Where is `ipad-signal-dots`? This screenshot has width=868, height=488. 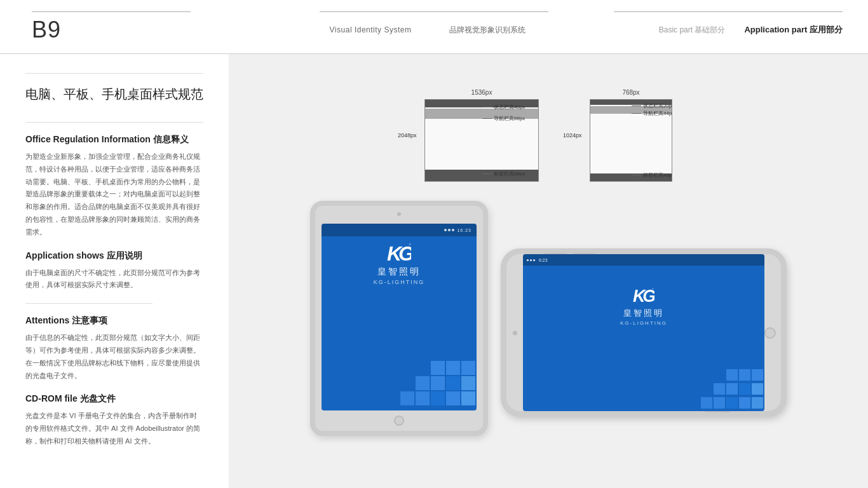
ipad-signal-dots is located at coordinates (449, 230).